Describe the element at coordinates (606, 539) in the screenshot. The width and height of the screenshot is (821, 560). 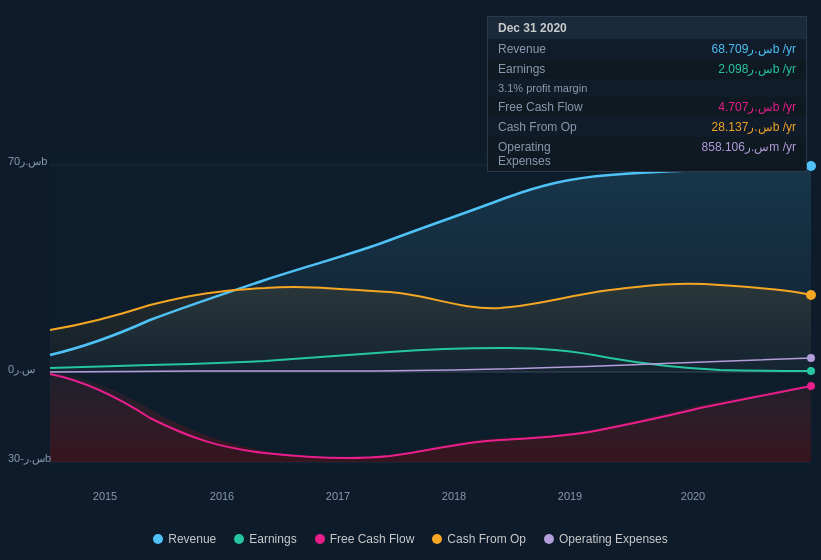
I see `legend-item-opex: Operating Expenses` at that location.